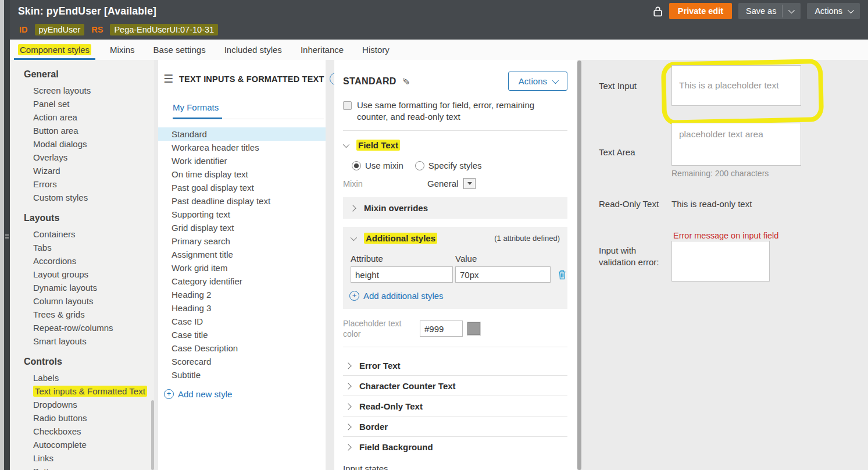  What do you see at coordinates (455, 238) in the screenshot?
I see `additional-styles-header: Additional styles (1 attribute defined)` at bounding box center [455, 238].